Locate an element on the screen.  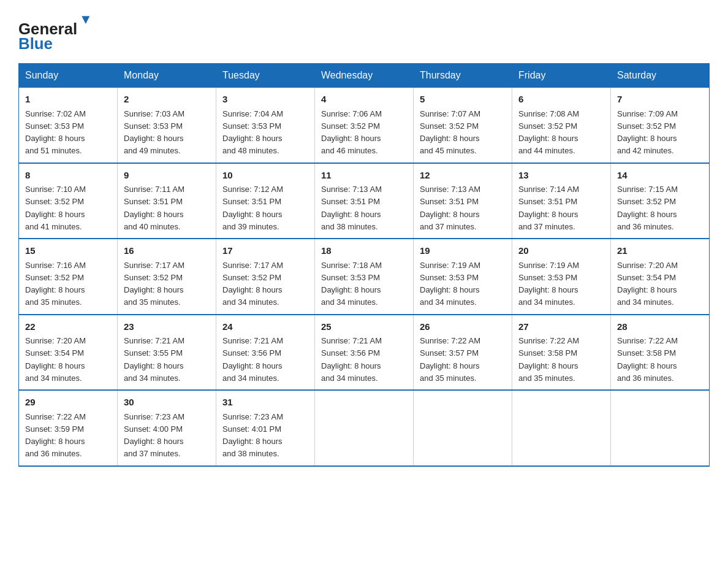
day-cell: 20Sunrise: 7:19 AMSunset: 3:53 PMDayligh… is located at coordinates (561, 277).